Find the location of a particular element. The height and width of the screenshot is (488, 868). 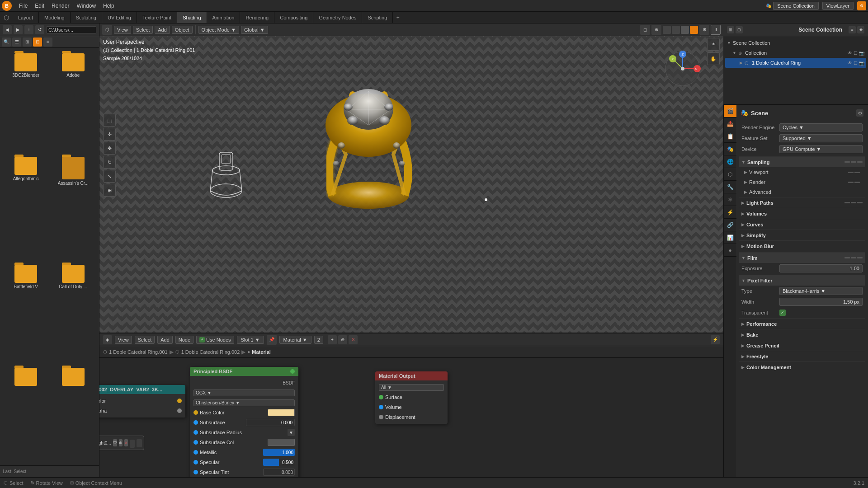

subsurface-col-socket is located at coordinates (196, 442).